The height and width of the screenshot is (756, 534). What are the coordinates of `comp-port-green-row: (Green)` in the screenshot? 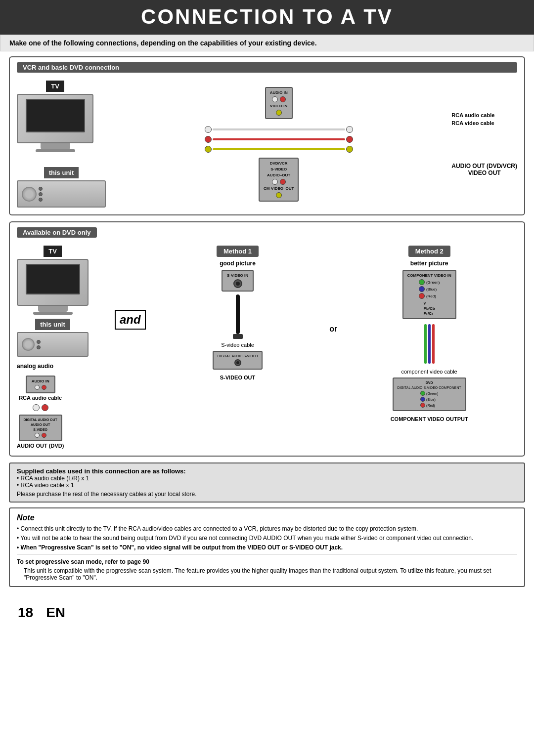 It's located at (429, 282).